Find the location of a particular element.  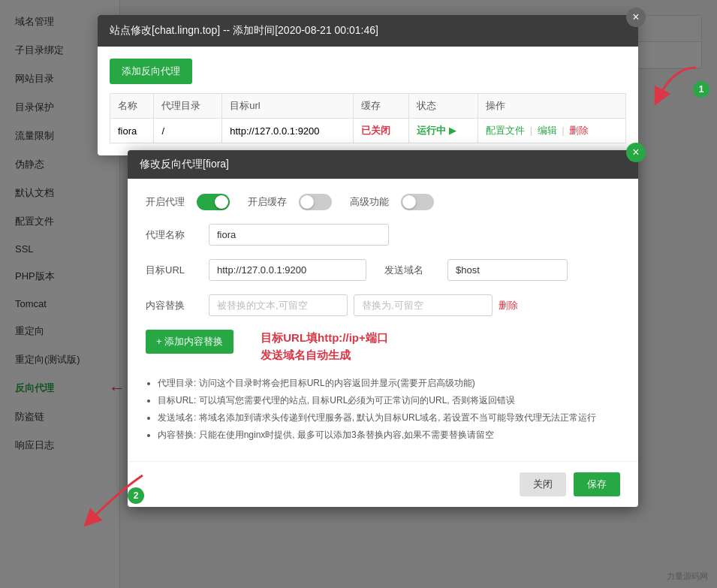

enable-proxy-label: 开启代理 is located at coordinates (168, 202).